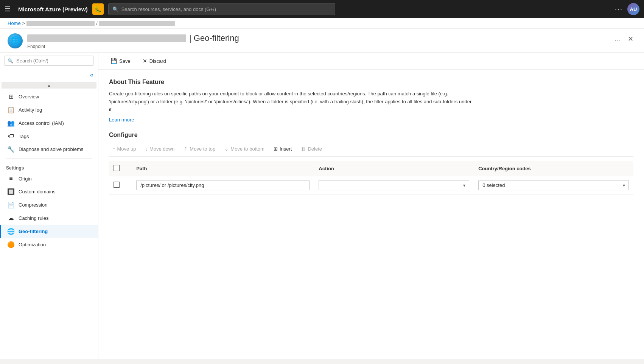 This screenshot has width=644, height=364. What do you see at coordinates (11, 205) in the screenshot?
I see `compression-icon: 📄` at bounding box center [11, 205].